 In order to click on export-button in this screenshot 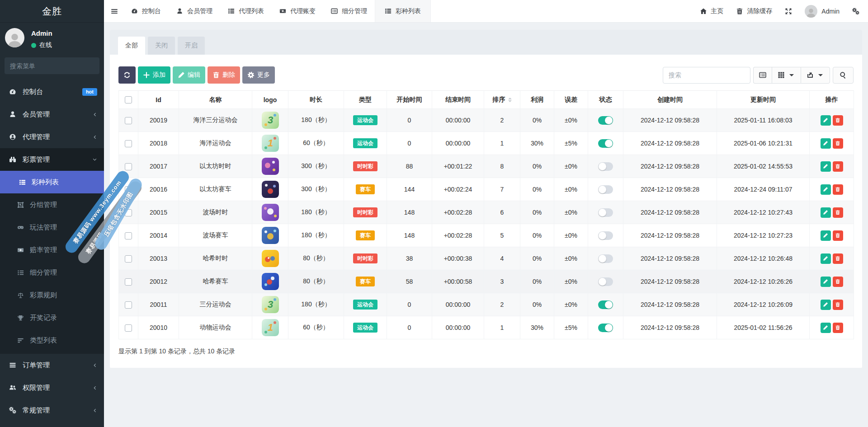, I will do `click(816, 75)`.